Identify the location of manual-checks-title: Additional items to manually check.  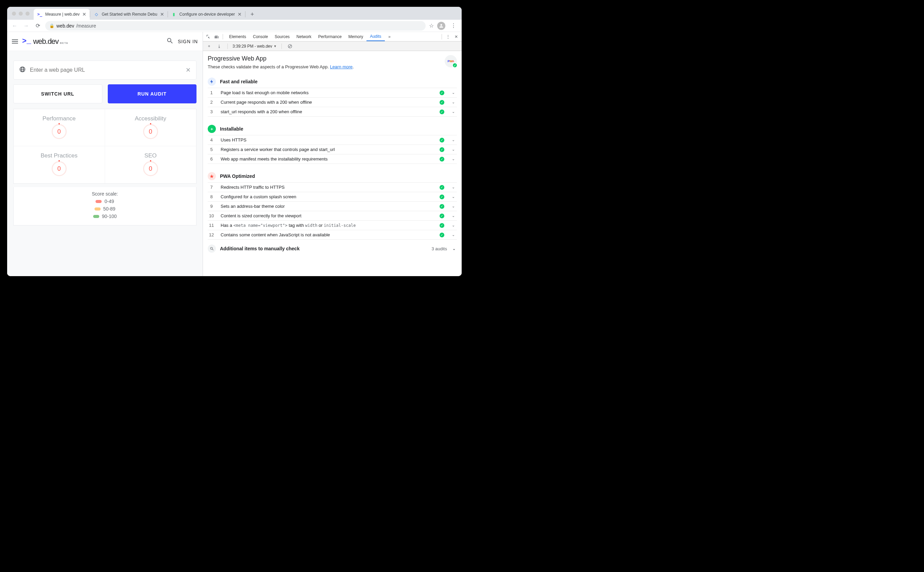
(260, 249).